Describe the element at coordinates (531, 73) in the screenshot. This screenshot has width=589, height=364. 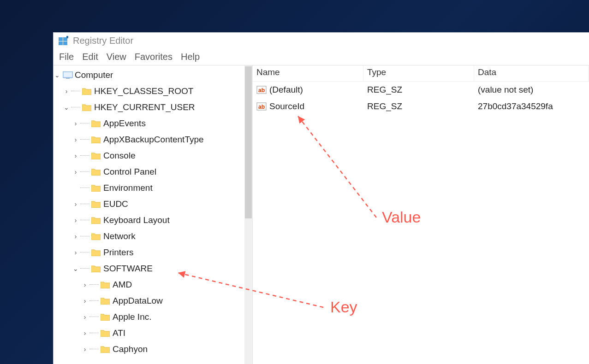
I see `column-data: Data` at that location.